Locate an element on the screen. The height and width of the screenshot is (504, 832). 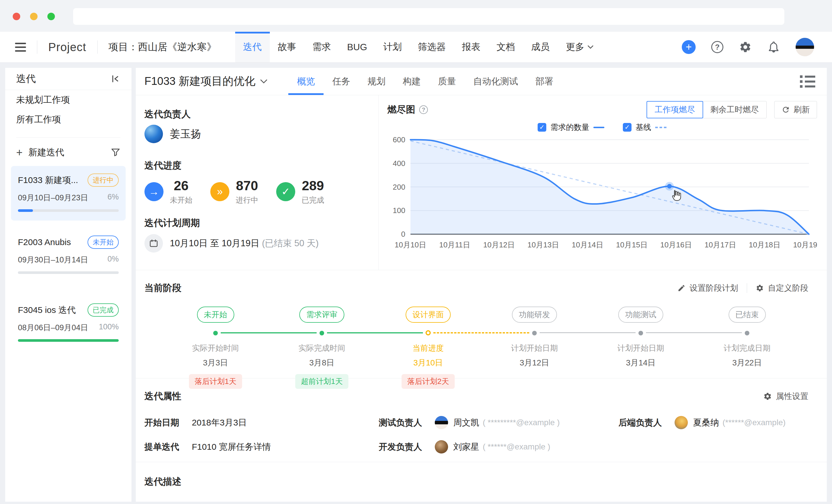
nav-tab-docs: 文档 is located at coordinates (506, 47).